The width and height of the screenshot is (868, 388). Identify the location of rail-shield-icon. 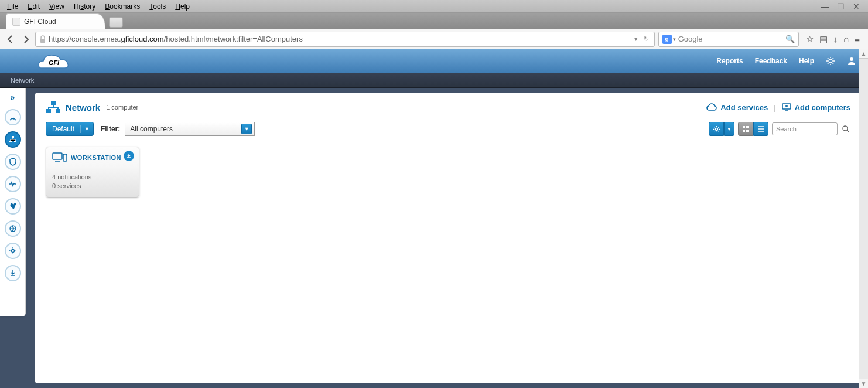
(13, 162).